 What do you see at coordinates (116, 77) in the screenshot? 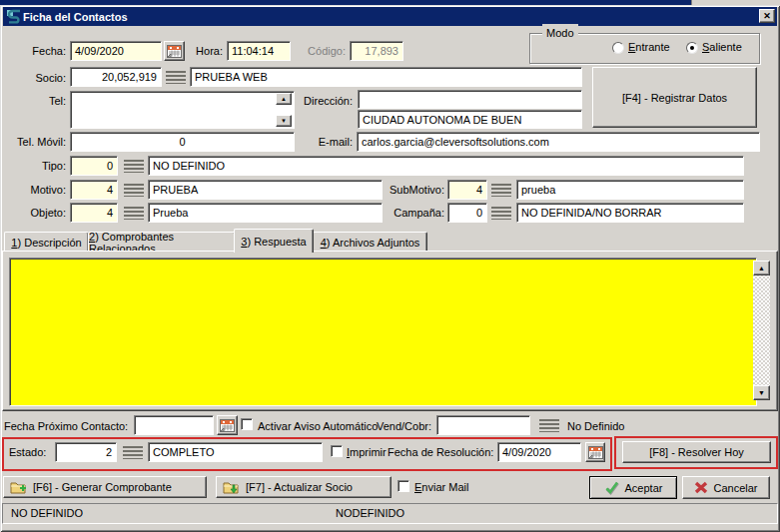
I see `socio-code-field: 20,052,919` at bounding box center [116, 77].